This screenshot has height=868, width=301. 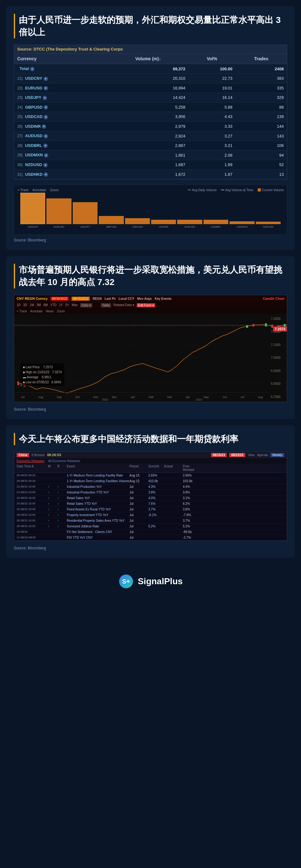 I want to click on table-row: 24) GBPUSD ▼ 5,258 5.88 88, so click(x=150, y=107).